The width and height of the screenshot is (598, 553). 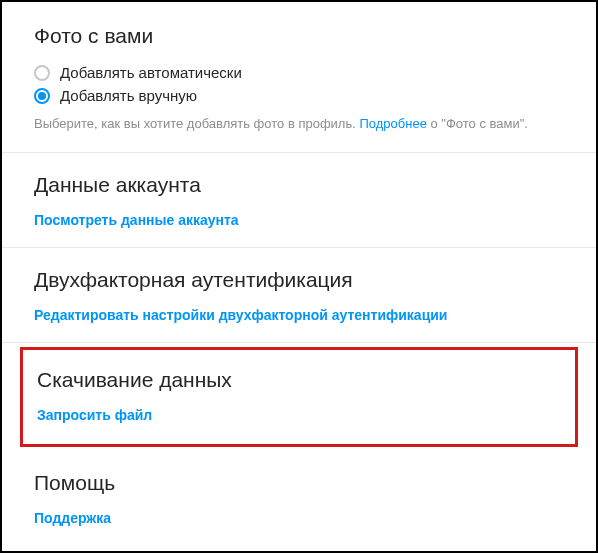 What do you see at coordinates (94, 415) in the screenshot?
I see `request-file-link: Запросить файл` at bounding box center [94, 415].